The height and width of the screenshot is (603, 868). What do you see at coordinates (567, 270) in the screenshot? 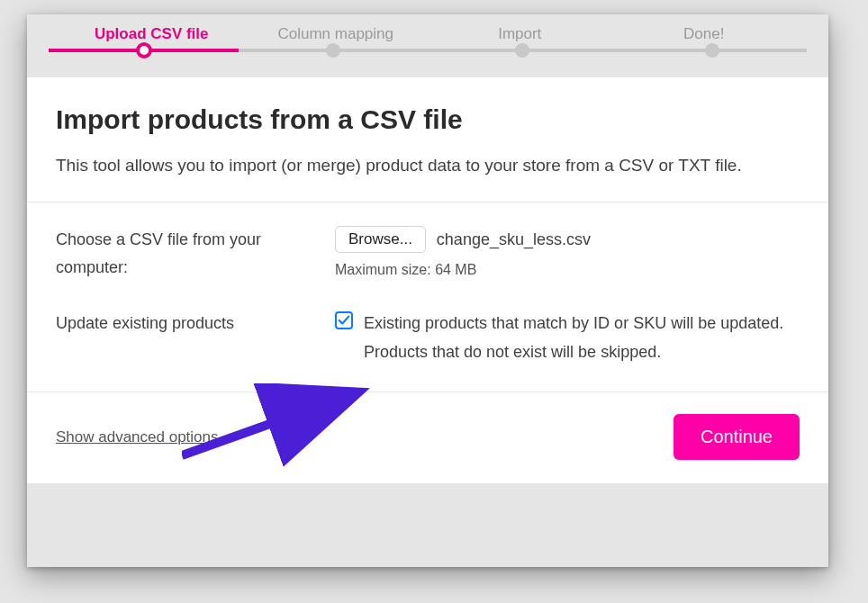
I see `file-size-hint: Maximum size: 64 MB` at bounding box center [567, 270].